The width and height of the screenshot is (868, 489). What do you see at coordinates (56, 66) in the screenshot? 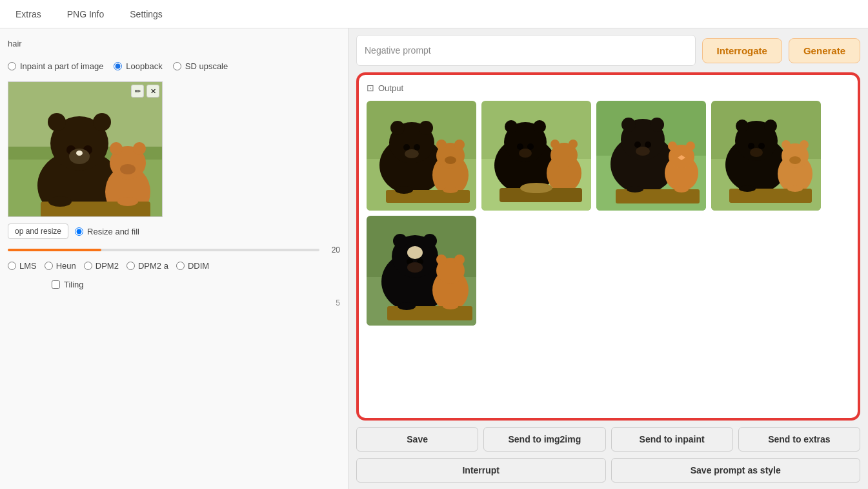
I see `inpaint-radio-label: Inpaint a part of image` at bounding box center [56, 66].